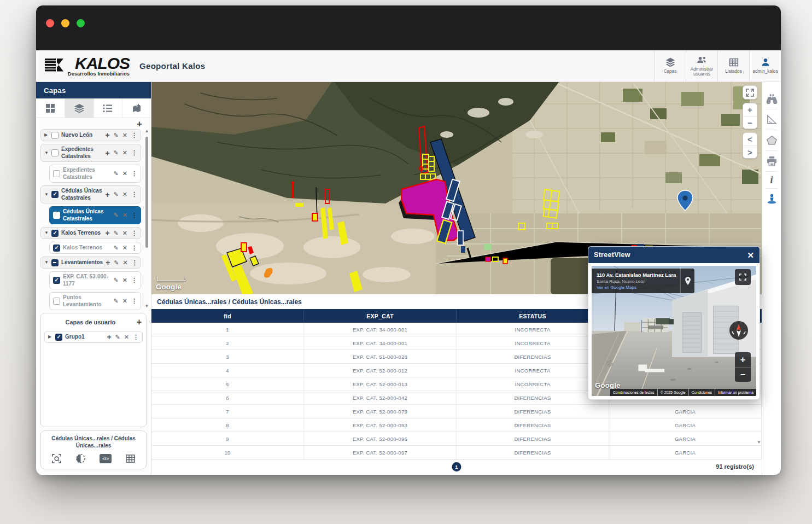 This screenshot has height=524, width=812. I want to click on scroll-down-icon: ▼, so click(759, 443).